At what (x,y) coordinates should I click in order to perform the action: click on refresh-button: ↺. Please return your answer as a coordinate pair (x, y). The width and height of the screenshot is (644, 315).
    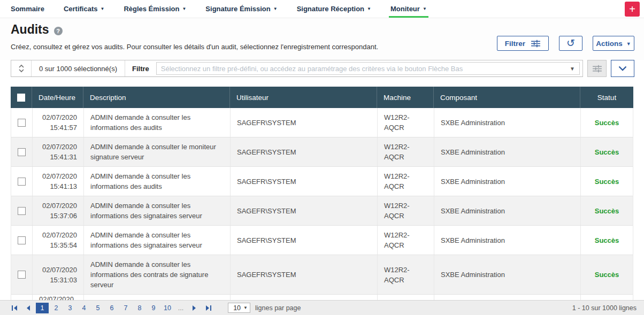
    Looking at the image, I should click on (571, 43).